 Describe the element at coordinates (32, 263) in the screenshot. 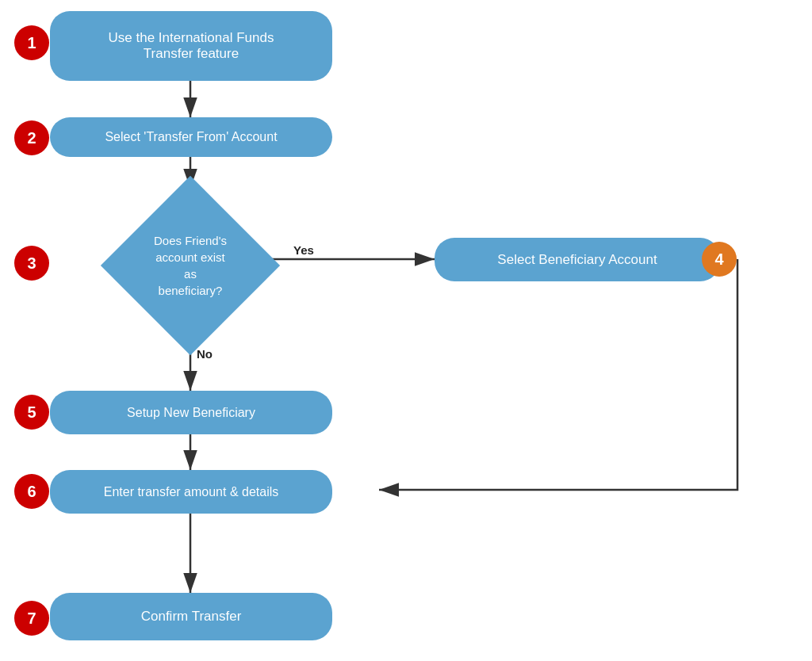

I see `badge-3: 3` at that location.